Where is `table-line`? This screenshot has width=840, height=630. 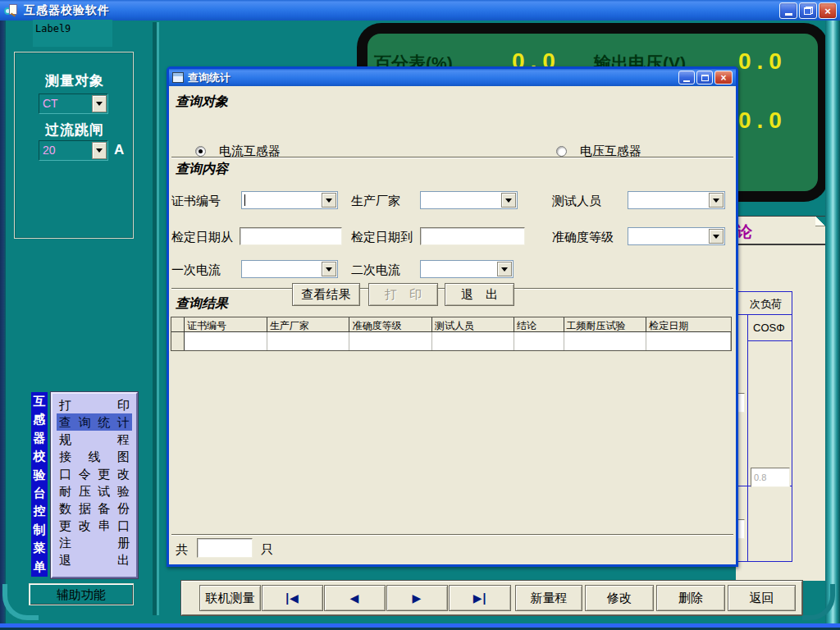 table-line is located at coordinates (748, 438).